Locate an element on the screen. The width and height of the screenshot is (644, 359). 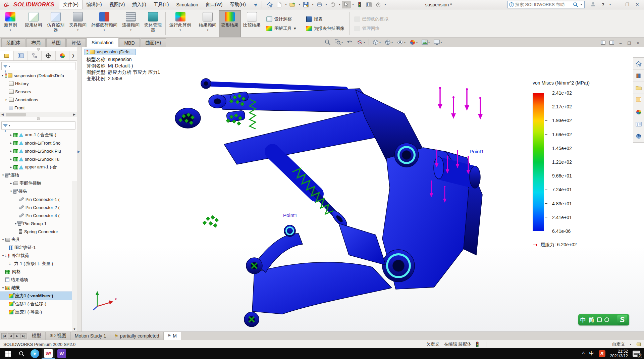
design-insight-button: 设计洞察 is located at coordinates (281, 19).